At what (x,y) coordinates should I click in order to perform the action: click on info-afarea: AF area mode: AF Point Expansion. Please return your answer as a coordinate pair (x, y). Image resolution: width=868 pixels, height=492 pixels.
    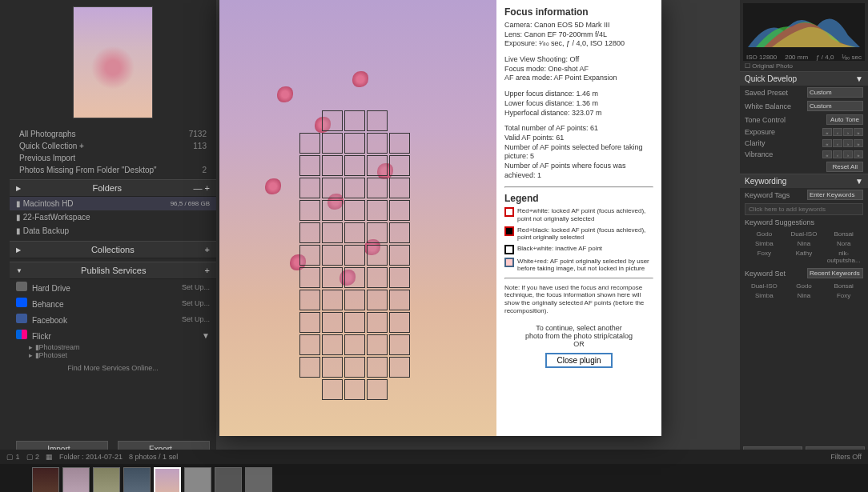
    Looking at the image, I should click on (579, 78).